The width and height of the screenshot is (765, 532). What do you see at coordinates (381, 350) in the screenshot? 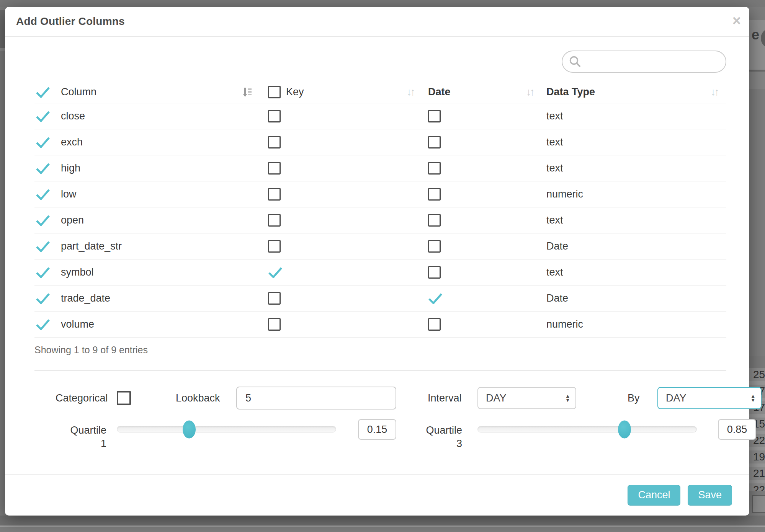
I see `table-summary: Showing 1 to 9 of 9 entries` at bounding box center [381, 350].